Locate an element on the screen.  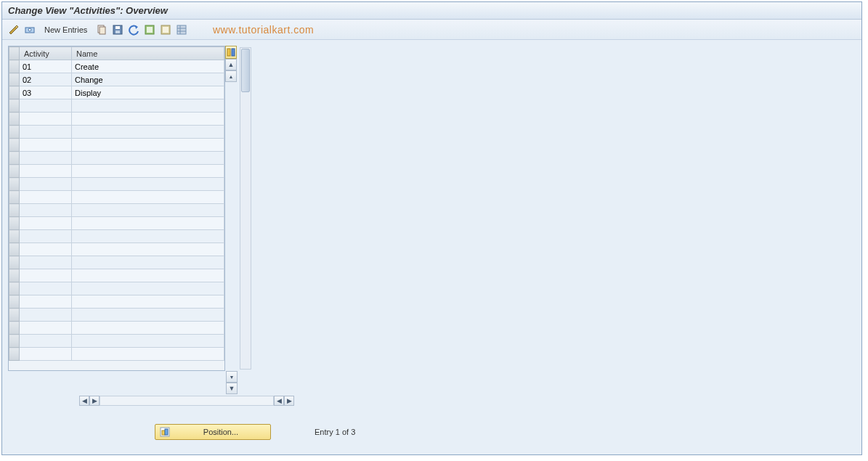
table-settings-button is located at coordinates (182, 30).